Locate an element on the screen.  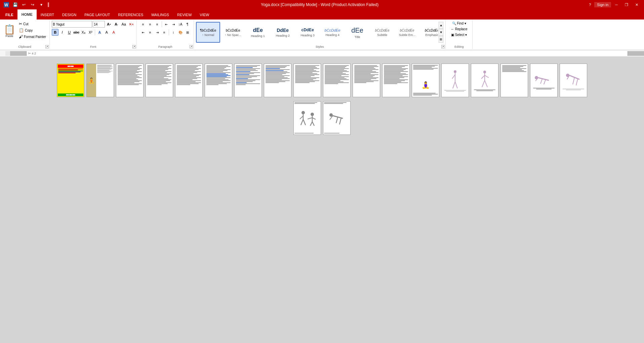
cut-button: ✂ Cut is located at coordinates (32, 24).